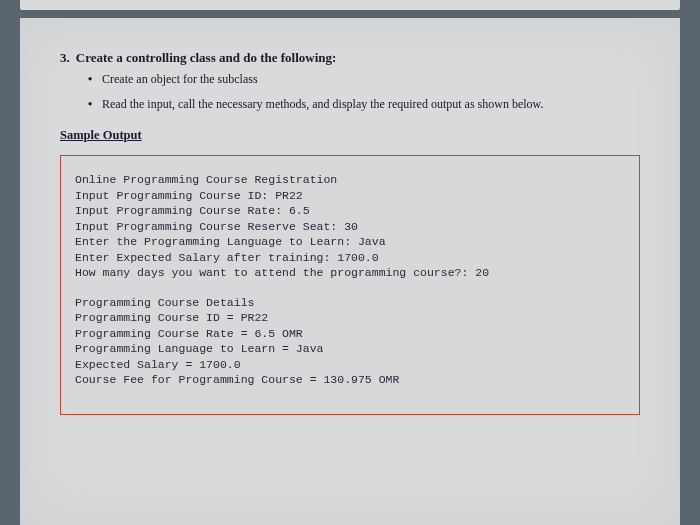  I want to click on output-line: Enter the Programming Language to Learn:…, so click(350, 242).